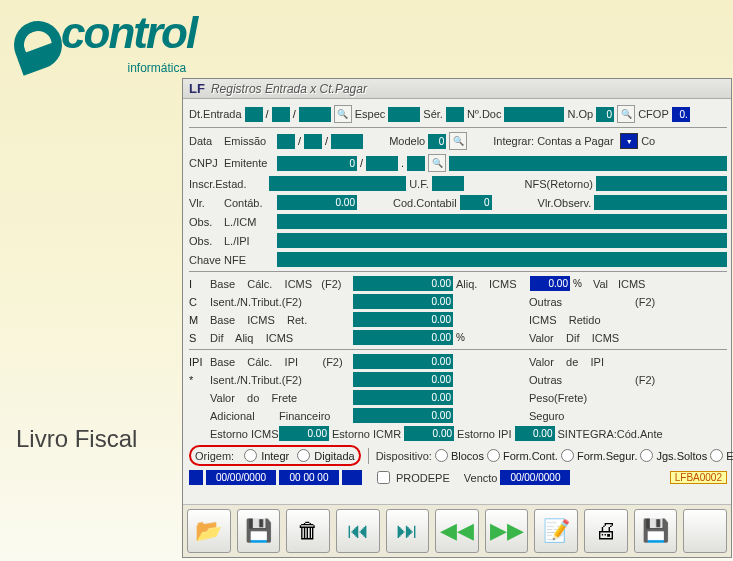  I want to click on base-icms-input, so click(403, 284).